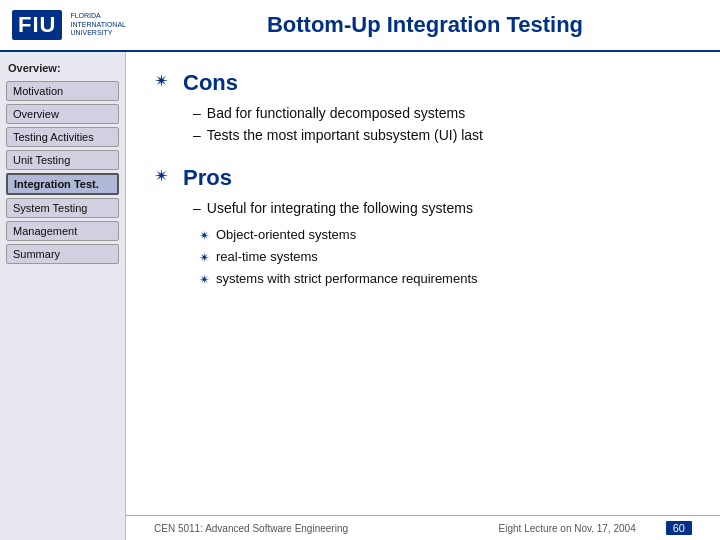 This screenshot has width=720, height=540. I want to click on pros-sub-item-3: ✴ systems with strict performance requir…, so click(446, 280).